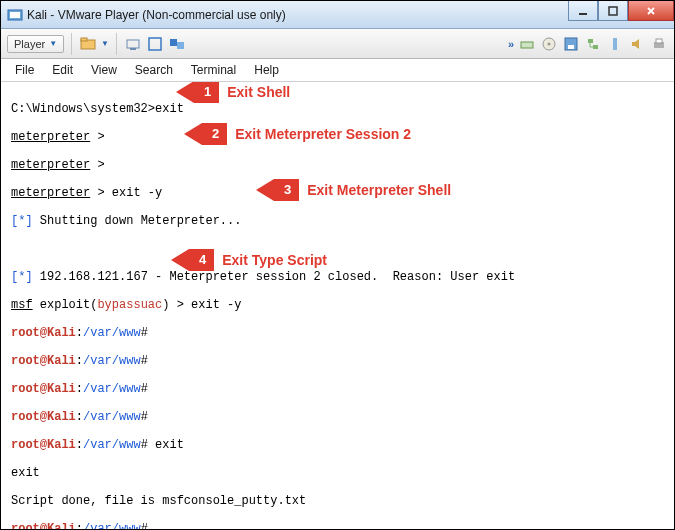  What do you see at coordinates (583, 11) in the screenshot?
I see `minimize-button` at bounding box center [583, 11].